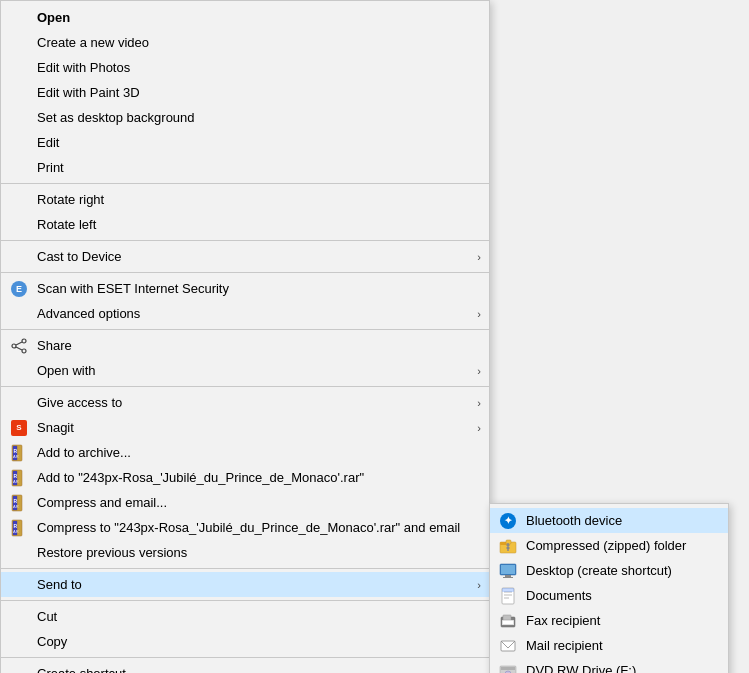 This screenshot has width=749, height=673. What do you see at coordinates (19, 346) in the screenshot?
I see `share-icon` at bounding box center [19, 346].